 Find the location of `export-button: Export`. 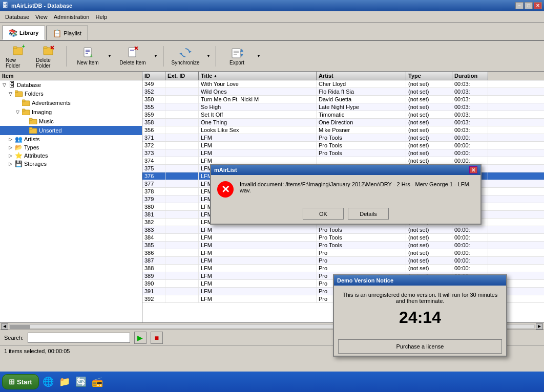

export-button: Export is located at coordinates (237, 56).